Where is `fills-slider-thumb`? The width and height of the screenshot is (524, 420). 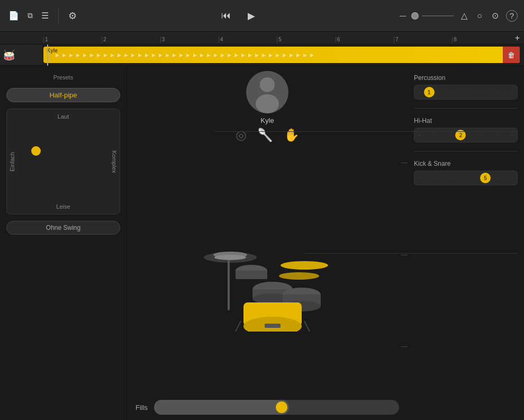 fills-slider-thumb is located at coordinates (282, 407).